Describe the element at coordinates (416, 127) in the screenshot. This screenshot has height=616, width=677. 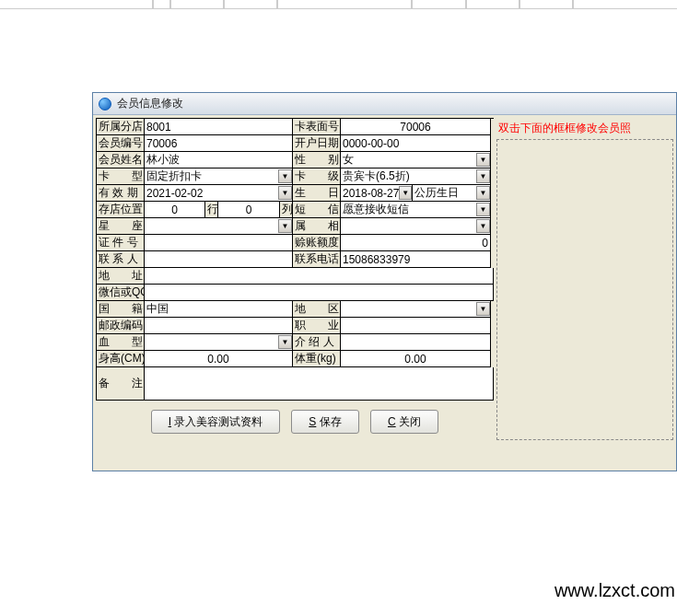
I see `value-cardface: 70006` at that location.